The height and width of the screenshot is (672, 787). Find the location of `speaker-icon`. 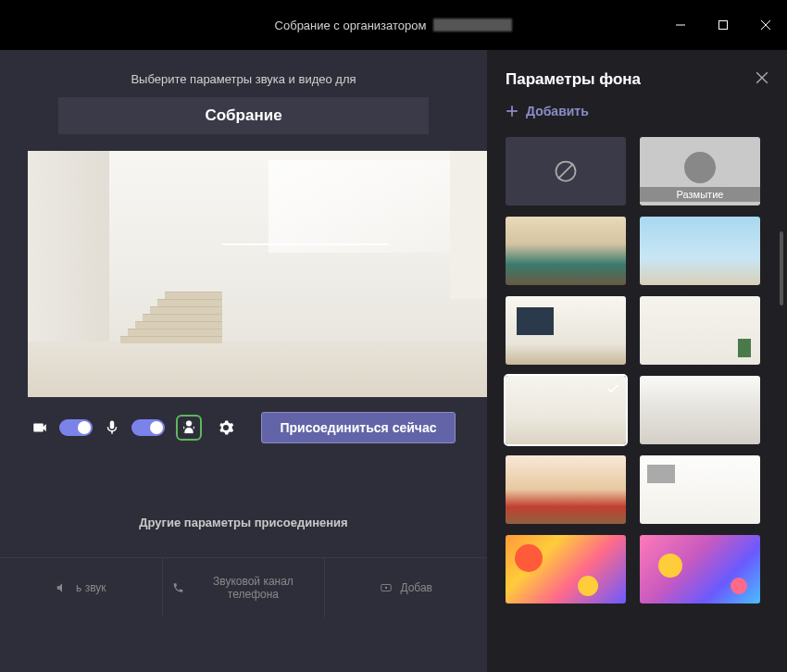

speaker-icon is located at coordinates (62, 588).